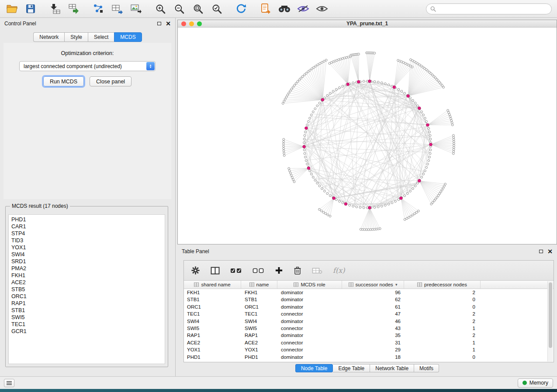  What do you see at coordinates (136, 9) in the screenshot?
I see `export-image-button` at bounding box center [136, 9].